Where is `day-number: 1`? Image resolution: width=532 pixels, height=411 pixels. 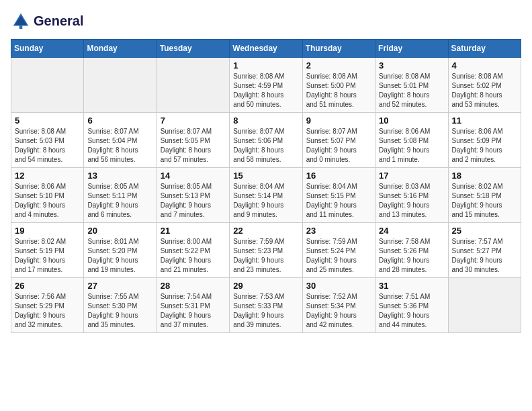 day-number: 1 is located at coordinates (266, 66).